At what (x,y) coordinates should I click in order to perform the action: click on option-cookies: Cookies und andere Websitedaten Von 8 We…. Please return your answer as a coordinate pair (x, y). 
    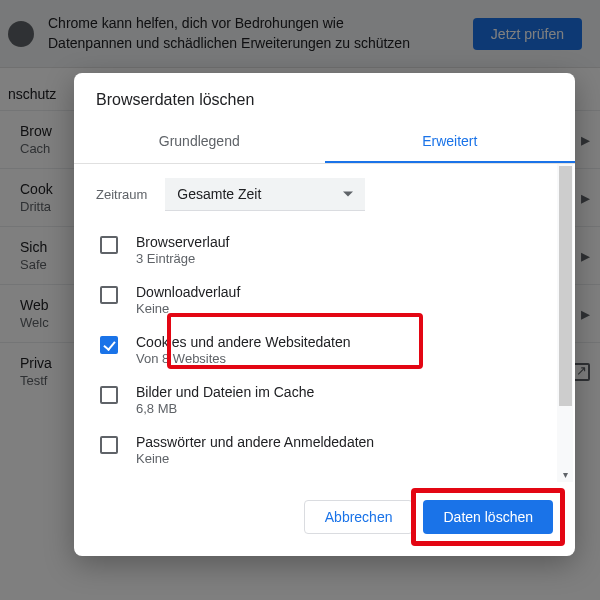
    Looking at the image, I should click on (324, 350).